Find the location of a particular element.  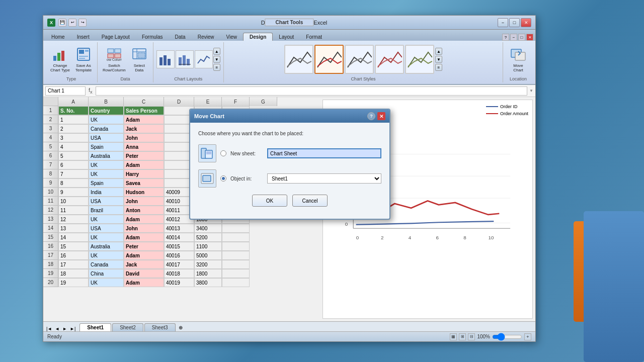

dialog-title: Move Chart is located at coordinates (209, 116).